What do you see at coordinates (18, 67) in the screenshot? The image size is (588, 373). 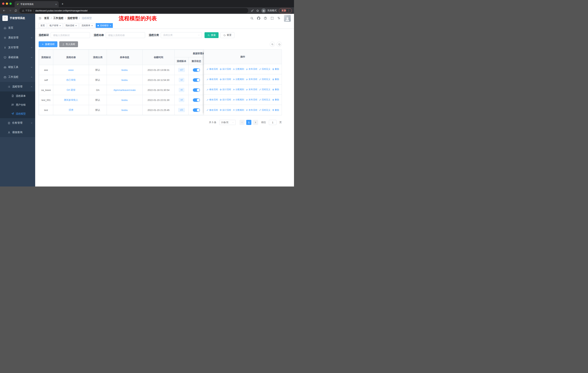 I see `sidebar-item-dev-tools: 研发工具` at bounding box center [18, 67].